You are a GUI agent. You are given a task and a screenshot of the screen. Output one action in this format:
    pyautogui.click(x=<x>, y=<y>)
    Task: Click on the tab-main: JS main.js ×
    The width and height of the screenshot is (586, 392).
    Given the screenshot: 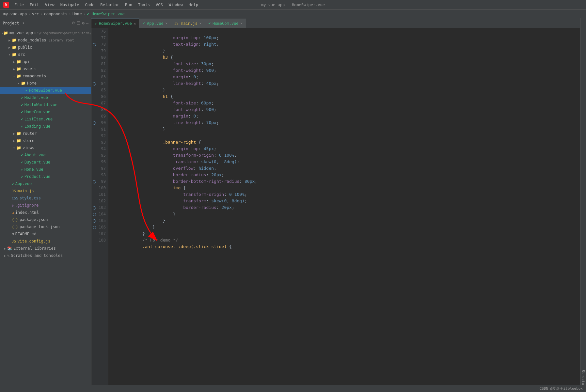 What is the action you would take?
    pyautogui.click(x=188, y=23)
    